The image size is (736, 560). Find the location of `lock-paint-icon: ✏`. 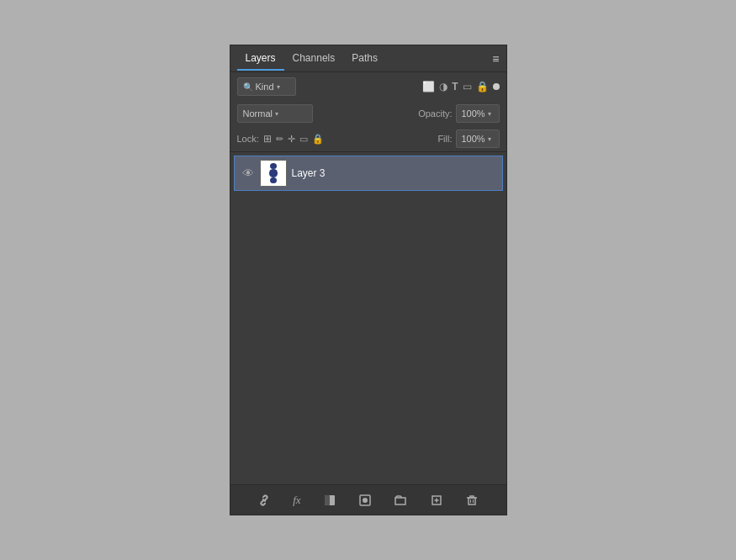

lock-paint-icon: ✏ is located at coordinates (279, 140).